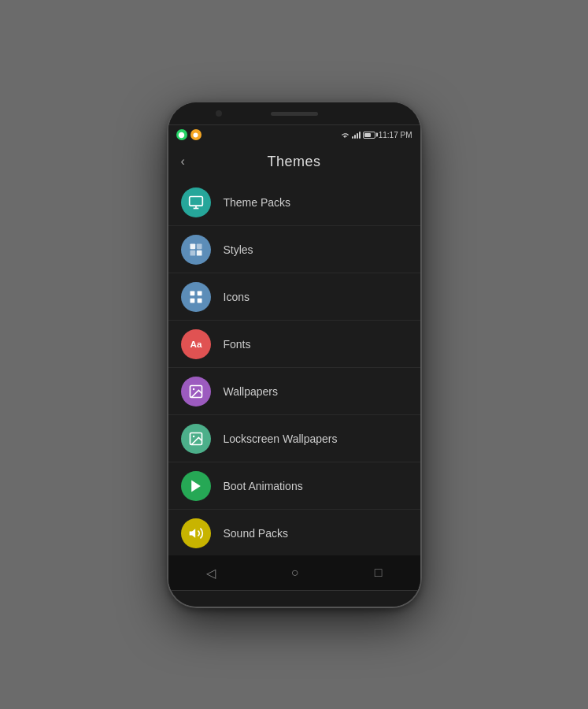 Image resolution: width=588 pixels, height=709 pixels. Describe the element at coordinates (257, 202) in the screenshot. I see `theme-packs-label: Theme Packs` at that location.